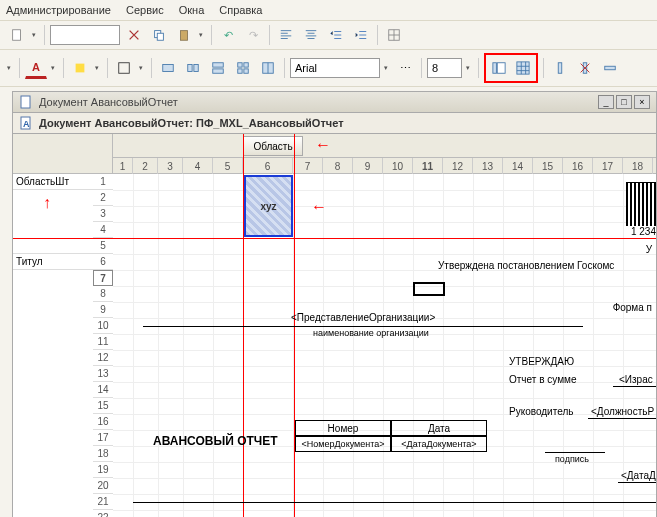 This screenshot has width=657, height=517. Describe the element at coordinates (108, 102) in the screenshot. I see `window-title: Документ АвансовыйОтчет` at that location.